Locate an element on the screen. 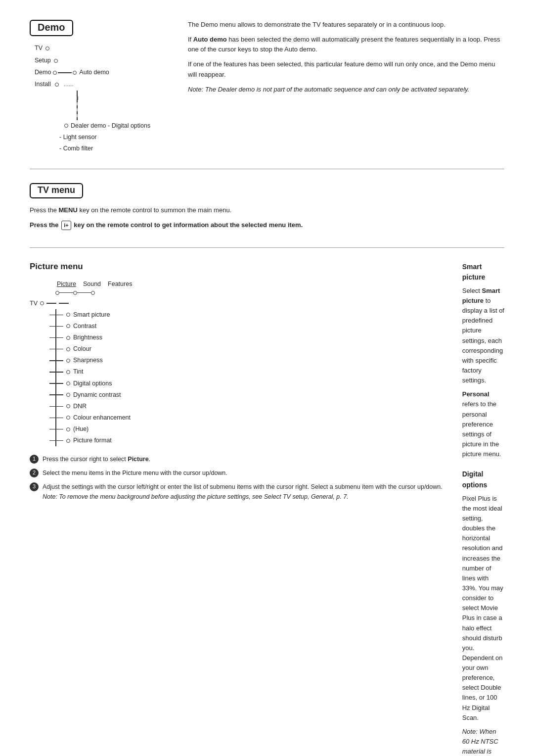  dot-auto is located at coordinates (75, 73).